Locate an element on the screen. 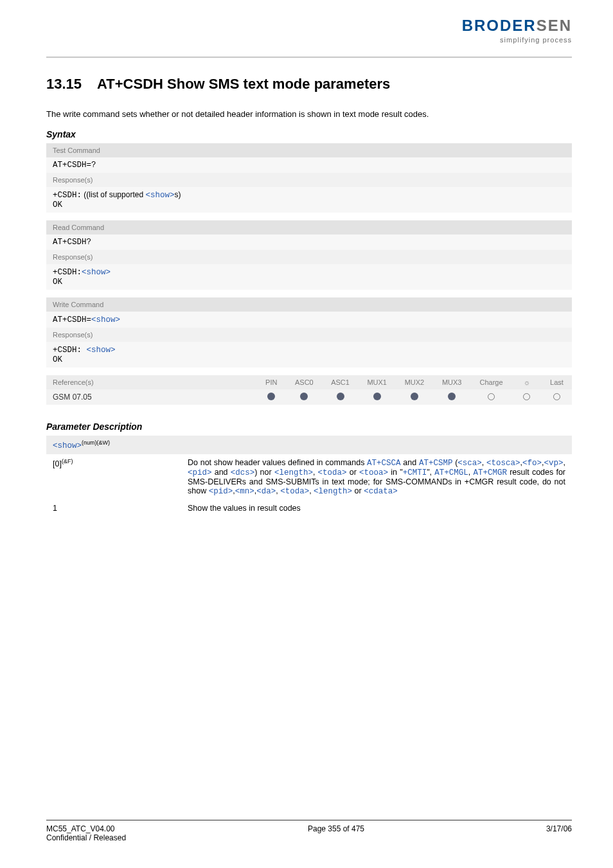 The width and height of the screenshot is (613, 868). link-pid2: <pid> is located at coordinates (221, 492).